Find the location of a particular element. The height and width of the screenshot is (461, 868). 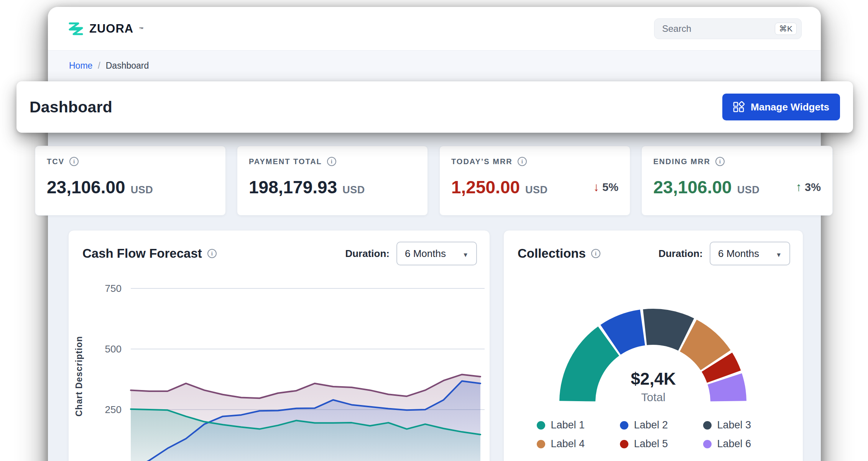

legend-label: Label 2 is located at coordinates (651, 425).